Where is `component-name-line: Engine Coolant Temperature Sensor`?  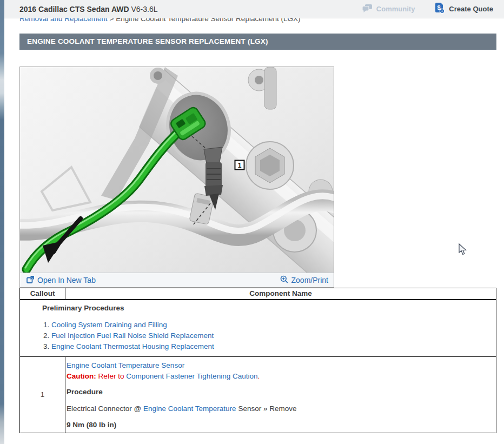
component-name-line: Engine Coolant Temperature Sensor is located at coordinates (279, 366).